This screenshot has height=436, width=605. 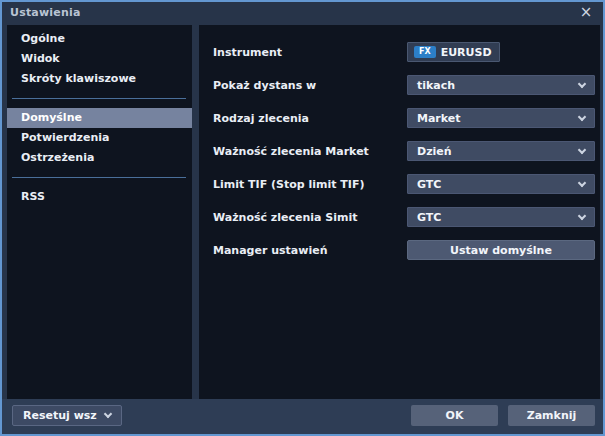 What do you see at coordinates (436, 86) in the screenshot?
I see `dropdown-value: tikach` at bounding box center [436, 86].